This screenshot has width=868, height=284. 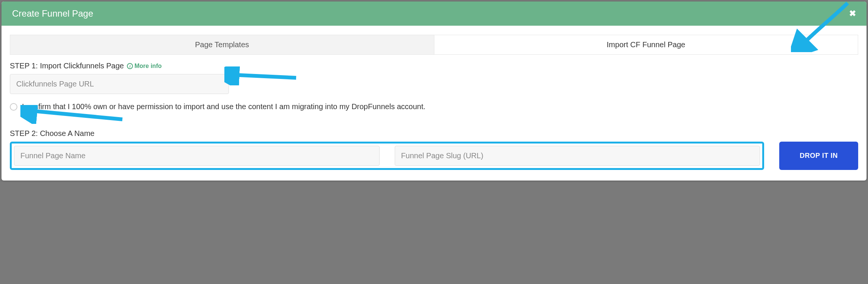 What do you see at coordinates (578, 156) in the screenshot?
I see `funnel-page-slug-input` at bounding box center [578, 156].